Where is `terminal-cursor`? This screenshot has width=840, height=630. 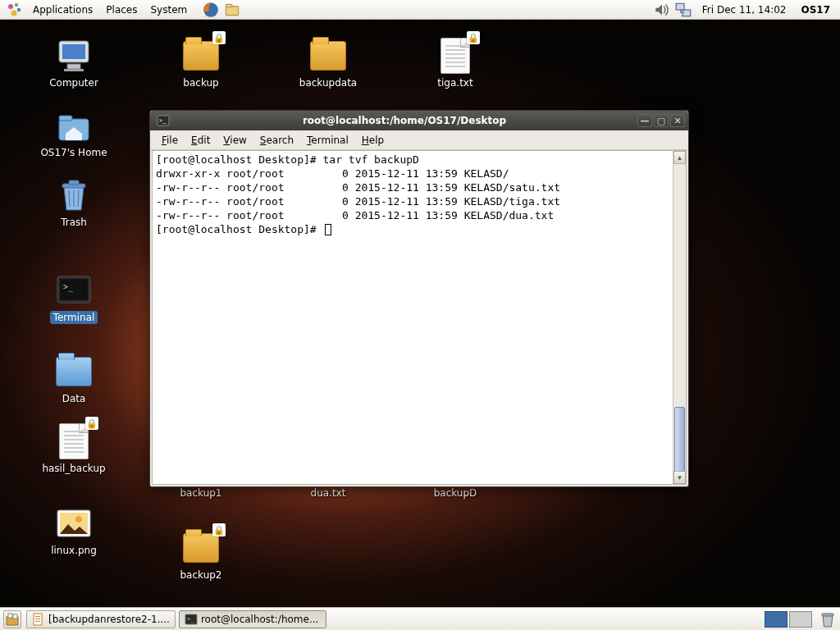
terminal-cursor is located at coordinates (328, 230).